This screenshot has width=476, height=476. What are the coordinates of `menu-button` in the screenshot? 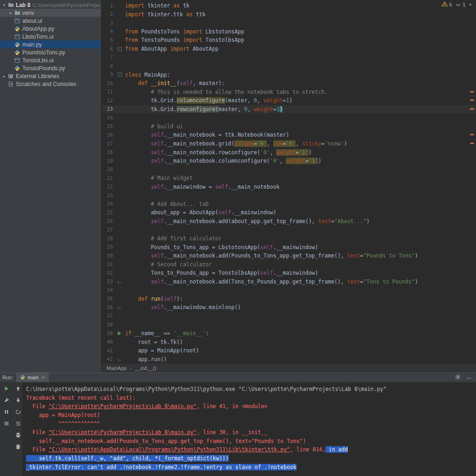 It's located at (7, 423).